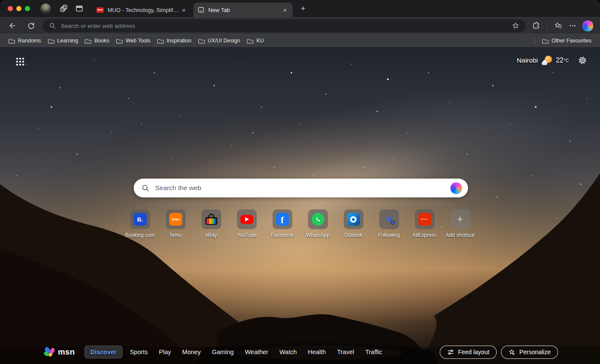  What do you see at coordinates (560, 60) in the screenshot?
I see `weather-temperature: 22` at bounding box center [560, 60].